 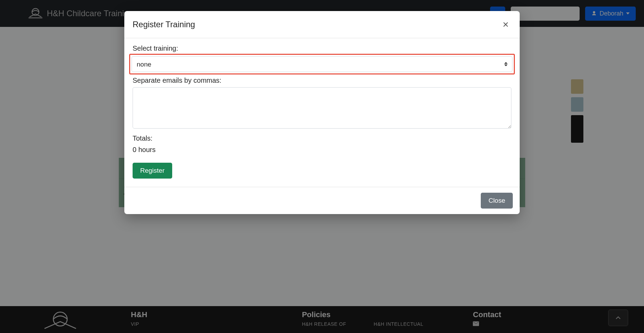 What do you see at coordinates (164, 24) in the screenshot?
I see `modal-title: Register Training` at bounding box center [164, 24].